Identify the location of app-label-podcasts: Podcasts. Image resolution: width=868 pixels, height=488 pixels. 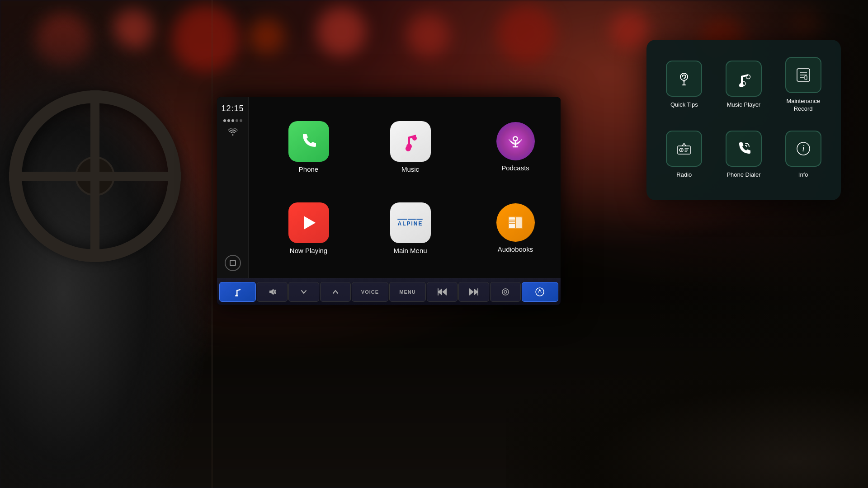
(515, 168).